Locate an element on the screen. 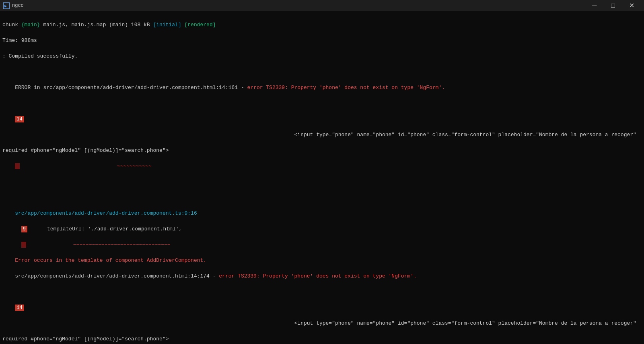 The height and width of the screenshot is (344, 644). squiggle-line-2: ~~~~~~~~~~~~~~~~~~~~~~~~~~~~~~~ is located at coordinates (322, 245).